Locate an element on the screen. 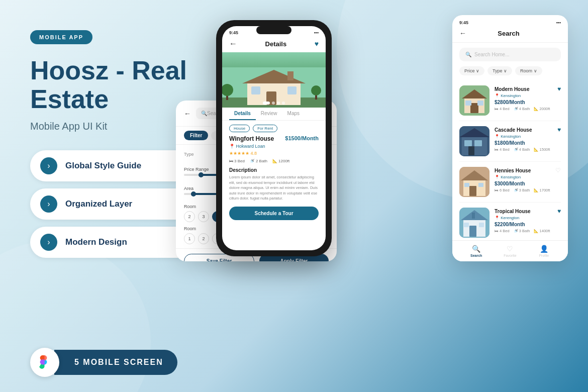  nav-favorite: ♡ Favorite is located at coordinates (510, 251).